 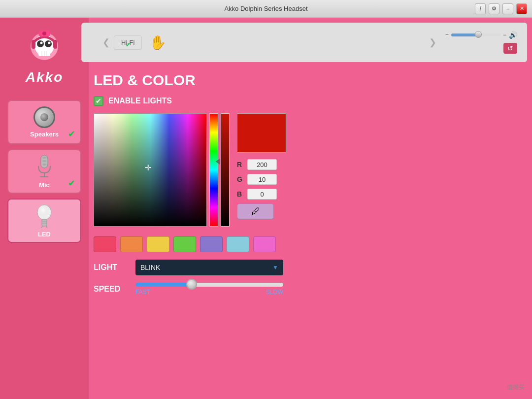 What do you see at coordinates (158, 42) in the screenshot?
I see `hand-icon: ✋` at bounding box center [158, 42].